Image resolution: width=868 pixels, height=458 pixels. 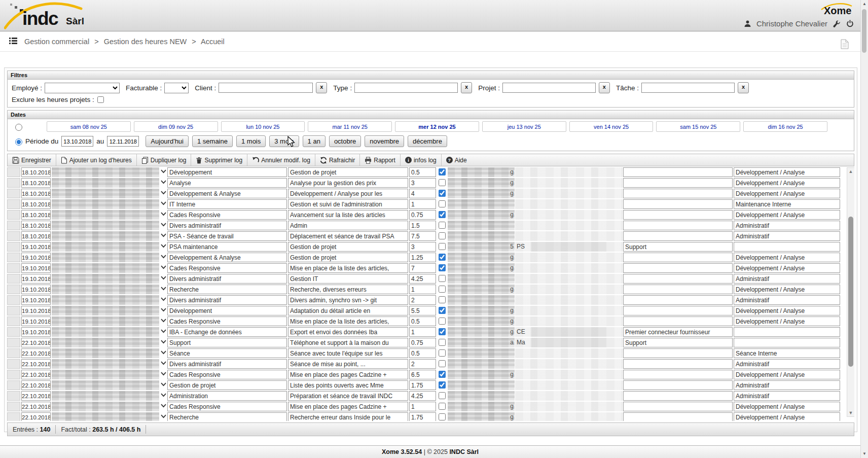 What do you see at coordinates (227, 172) in the screenshot?
I see `row-task: Développement` at bounding box center [227, 172].